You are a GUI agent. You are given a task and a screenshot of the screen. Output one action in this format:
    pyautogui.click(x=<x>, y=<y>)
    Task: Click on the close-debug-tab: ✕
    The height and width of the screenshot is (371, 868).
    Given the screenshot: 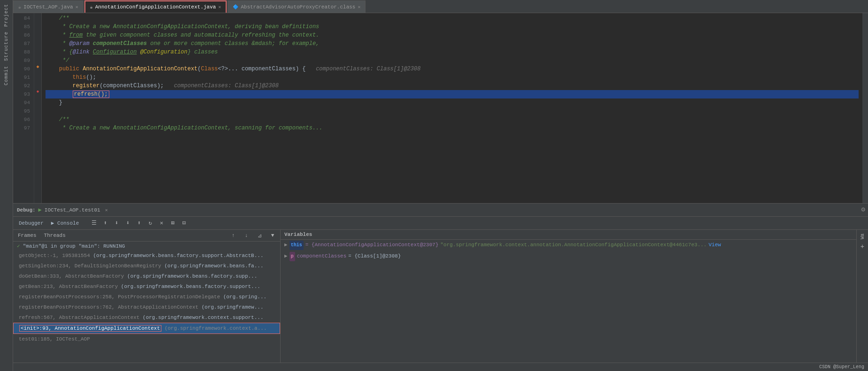 What is the action you would take?
    pyautogui.click(x=107, y=210)
    